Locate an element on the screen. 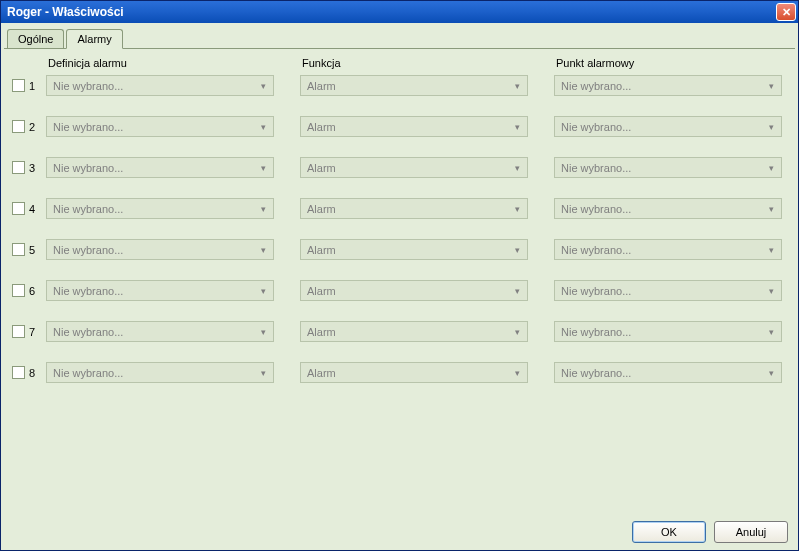 Image resolution: width=799 pixels, height=551 pixels. tab-general: Ogólne is located at coordinates (36, 39).